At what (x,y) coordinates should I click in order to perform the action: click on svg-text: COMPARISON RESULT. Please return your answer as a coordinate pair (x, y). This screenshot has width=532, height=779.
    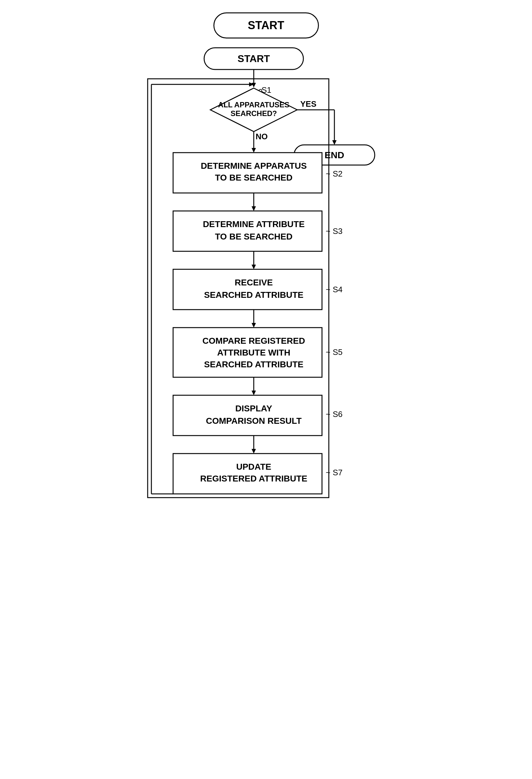
    Looking at the image, I should click on (253, 421).